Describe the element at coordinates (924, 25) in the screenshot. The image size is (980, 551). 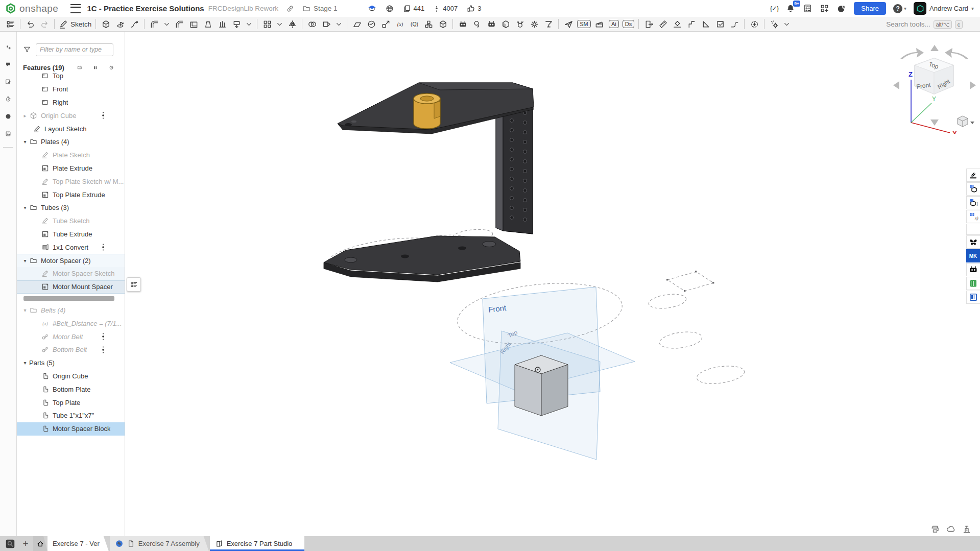
I see `toolbar-search: Search tools... alt/⌥ c` at that location.